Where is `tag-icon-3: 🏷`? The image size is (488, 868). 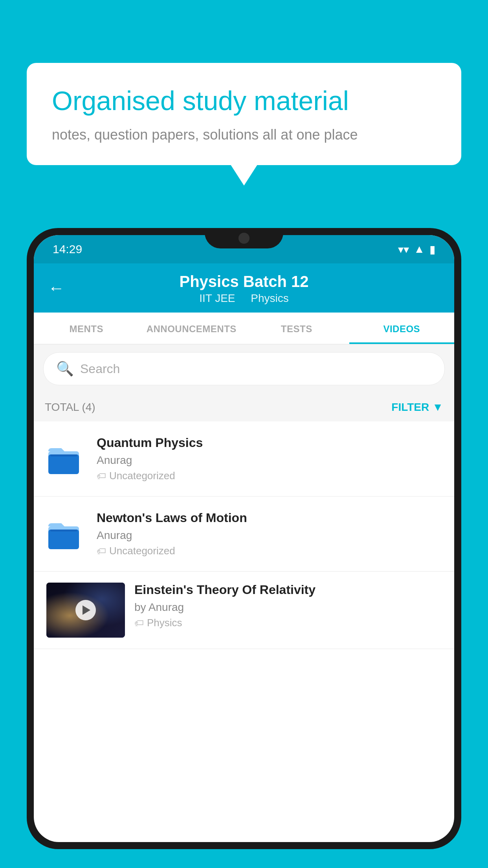
tag-icon-3: 🏷 is located at coordinates (139, 623).